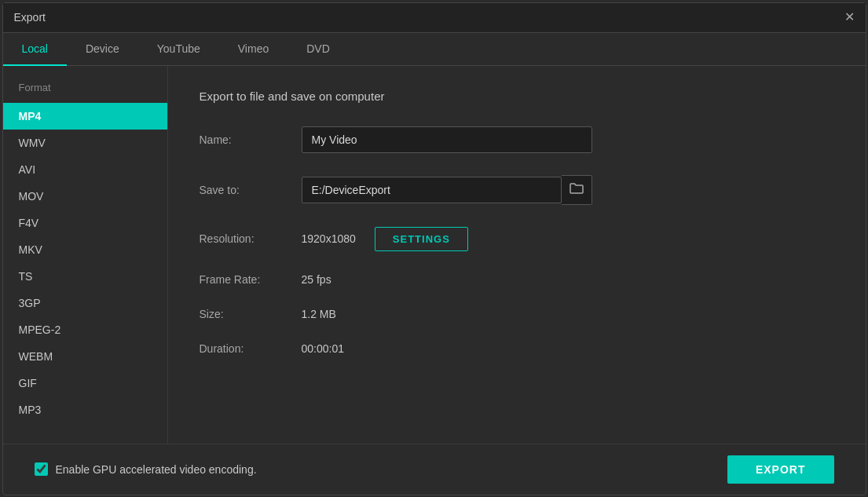 This screenshot has width=868, height=497. Describe the element at coordinates (85, 143) in the screenshot. I see `sidebar-item-wmv: WMV` at that location.